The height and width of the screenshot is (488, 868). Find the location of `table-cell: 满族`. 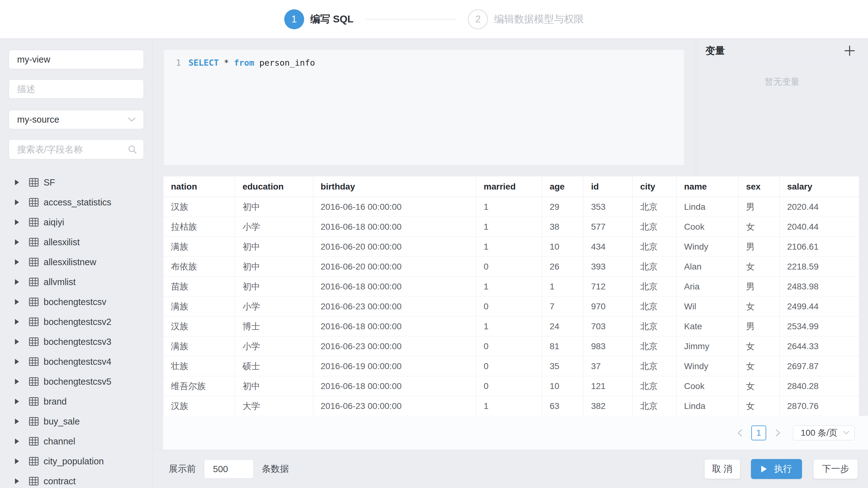

table-cell: 满族 is located at coordinates (199, 346).